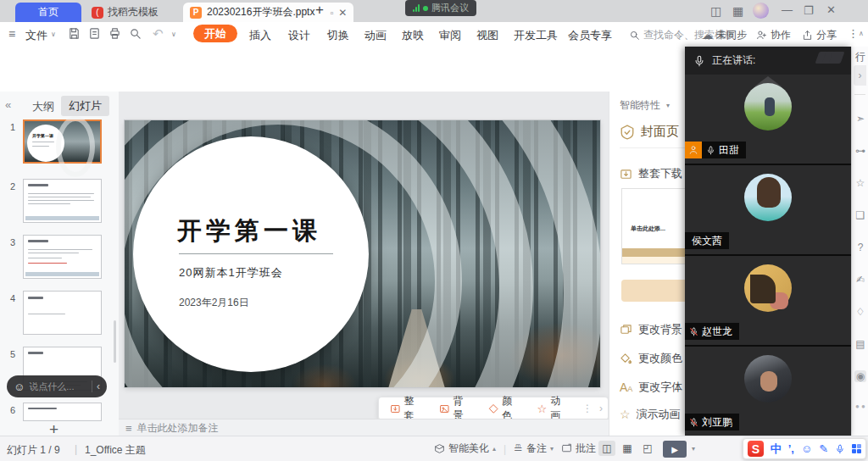  I want to click on menu-tab-membership: 会员专享, so click(590, 36).